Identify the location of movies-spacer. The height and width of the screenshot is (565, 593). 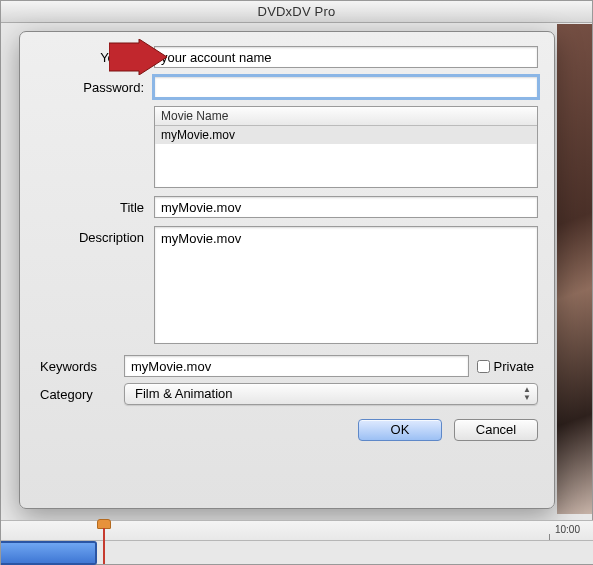
(95, 108).